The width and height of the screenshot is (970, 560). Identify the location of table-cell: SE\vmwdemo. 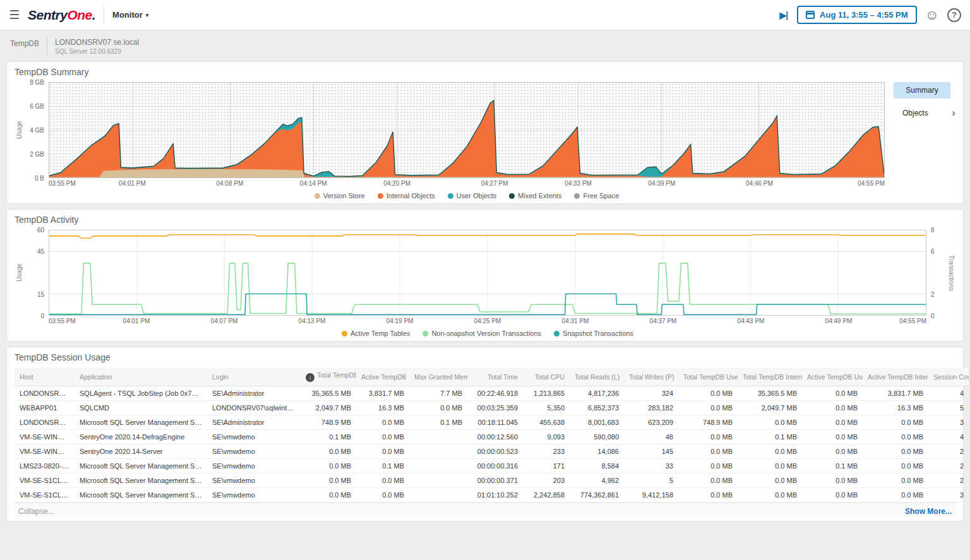
(254, 495).